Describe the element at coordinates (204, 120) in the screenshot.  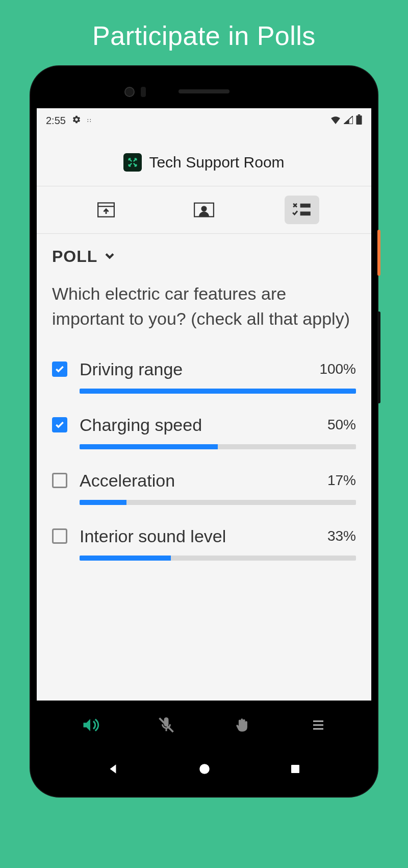
I see `status-bar: 2:55 ∷` at that location.